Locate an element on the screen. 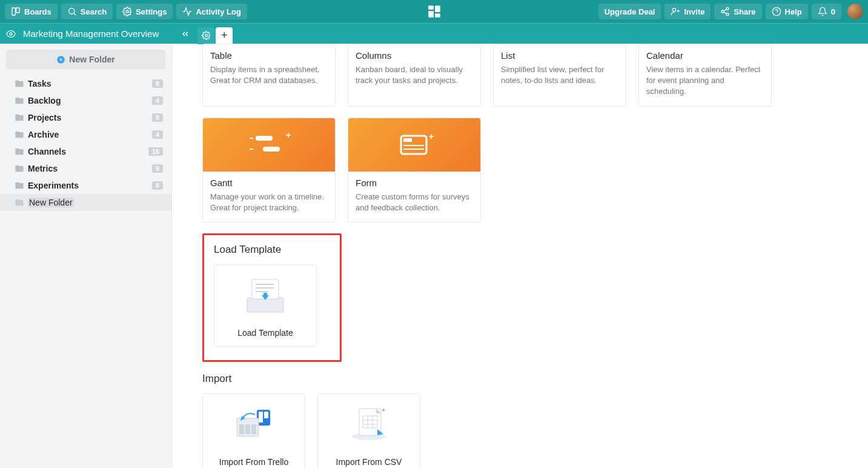  form-thumb: + is located at coordinates (414, 145).